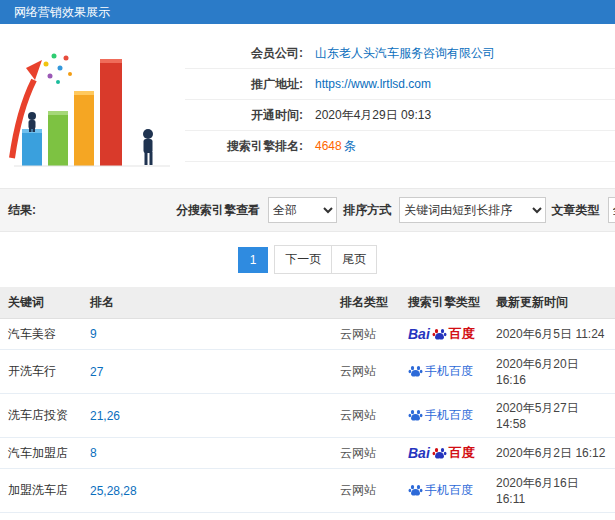  What do you see at coordinates (41, 416) in the screenshot?
I see `keyword-cell: 洗车店投资` at bounding box center [41, 416].